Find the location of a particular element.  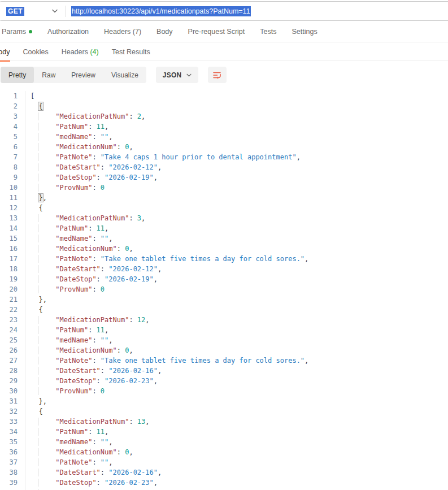

tab-label: Settings is located at coordinates (304, 32).